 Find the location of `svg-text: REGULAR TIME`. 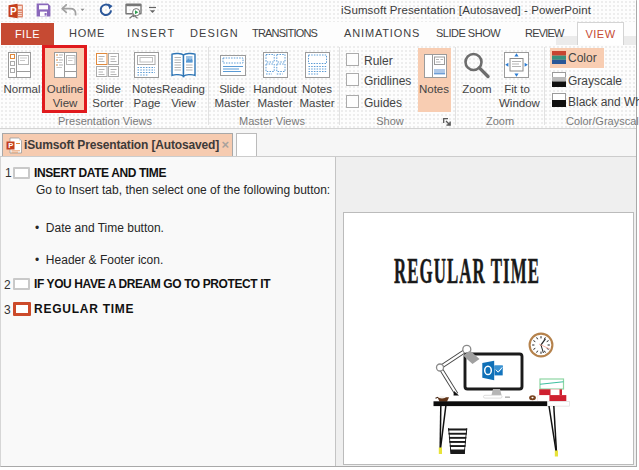

svg-text: REGULAR TIME is located at coordinates (467, 271).